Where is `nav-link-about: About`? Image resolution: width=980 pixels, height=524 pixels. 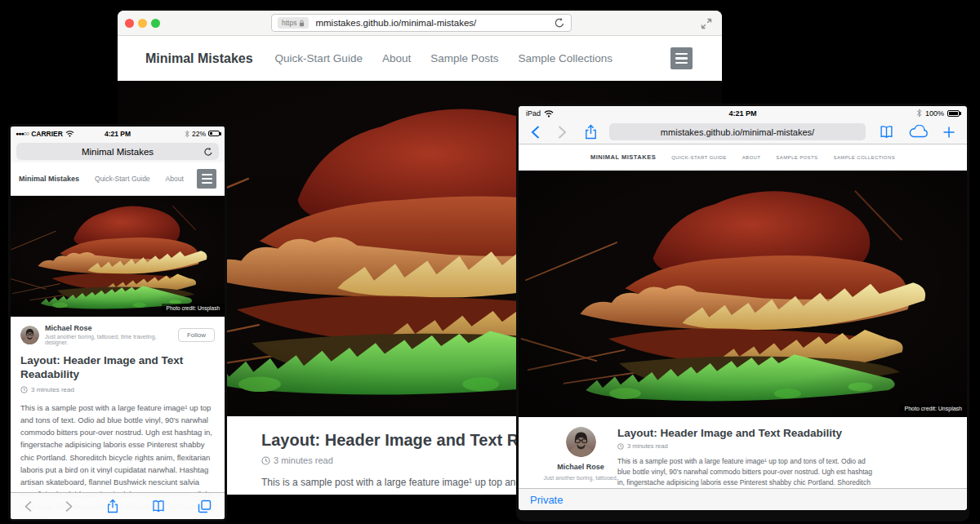
nav-link-about: About is located at coordinates (397, 59).